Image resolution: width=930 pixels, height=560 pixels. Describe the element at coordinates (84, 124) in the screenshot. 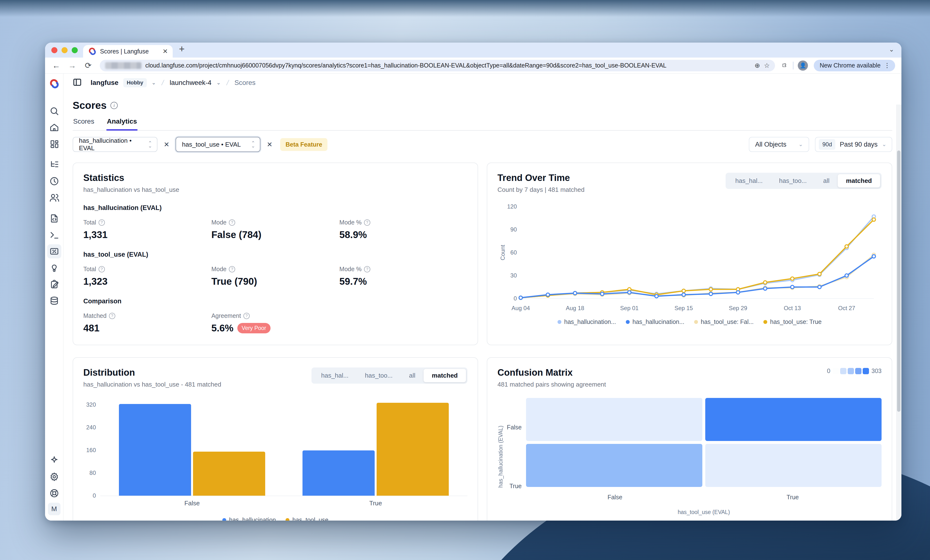

I see `tab-scores: Scores` at that location.